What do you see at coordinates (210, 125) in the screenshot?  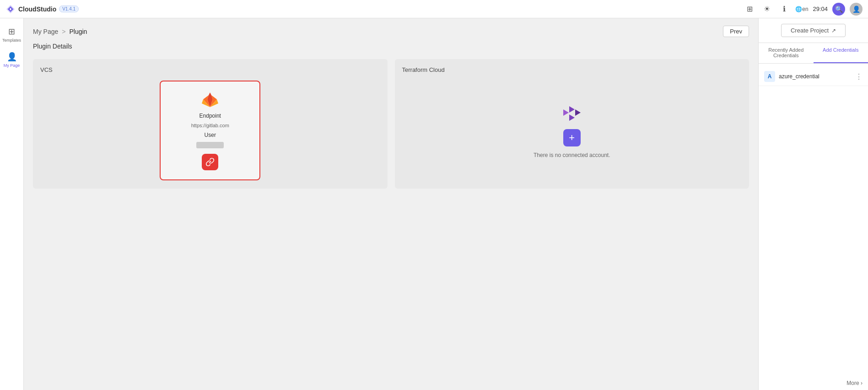 I see `vcs-endpoint-url: https://gitlab.com` at bounding box center [210, 125].